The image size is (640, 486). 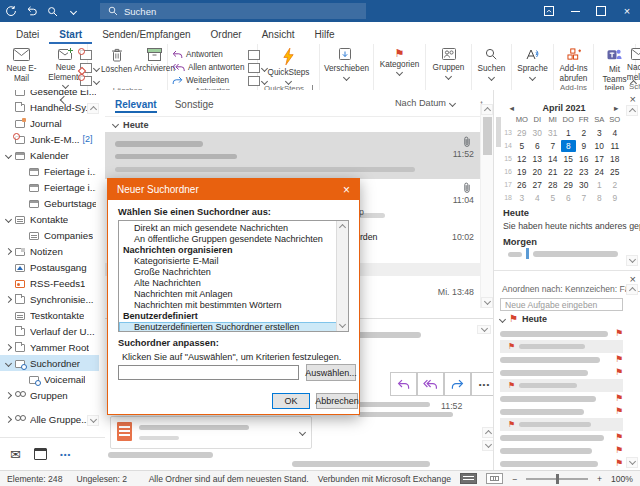 I want to click on calendar-day: 30, so click(x=584, y=185).